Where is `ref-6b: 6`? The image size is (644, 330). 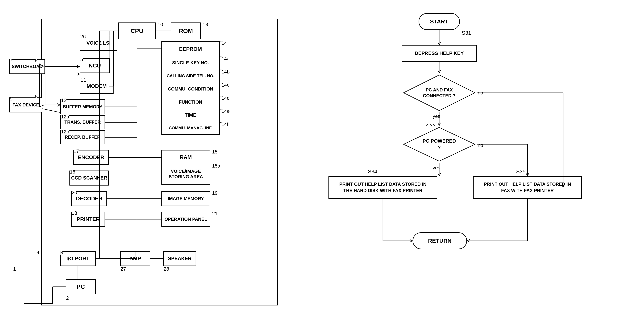
ref-6b: 6 is located at coordinates (36, 97).